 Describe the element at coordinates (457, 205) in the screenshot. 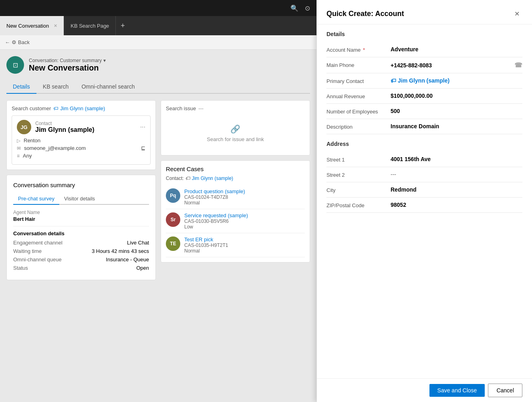

I see `zip-value: 98052` at that location.